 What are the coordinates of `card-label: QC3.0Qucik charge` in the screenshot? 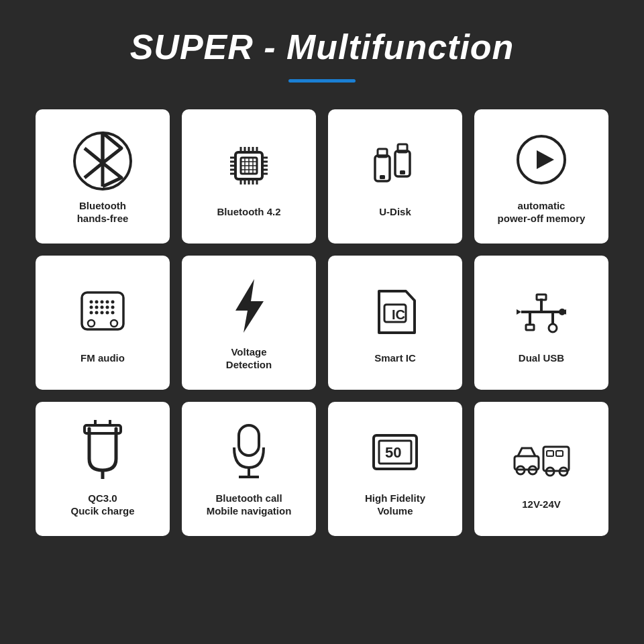 It's located at (102, 504).